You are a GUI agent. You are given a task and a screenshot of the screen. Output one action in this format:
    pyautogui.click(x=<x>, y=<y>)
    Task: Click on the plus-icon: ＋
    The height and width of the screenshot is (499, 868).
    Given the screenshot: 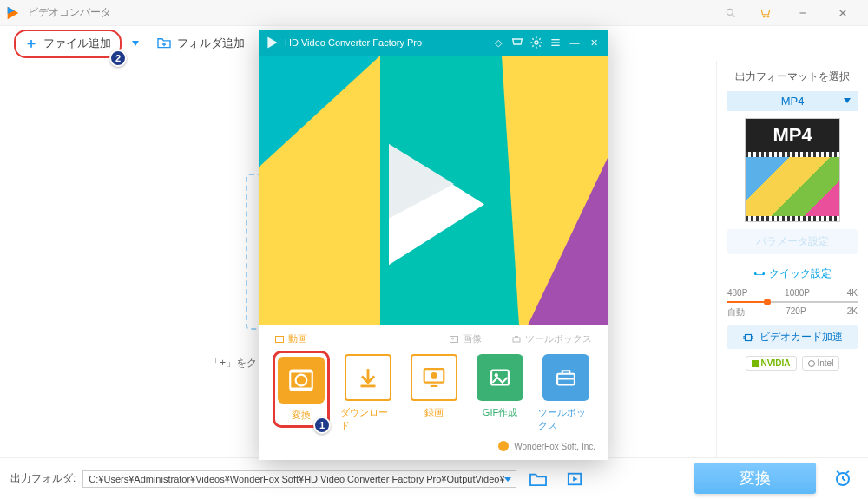 What is the action you would take?
    pyautogui.click(x=31, y=43)
    